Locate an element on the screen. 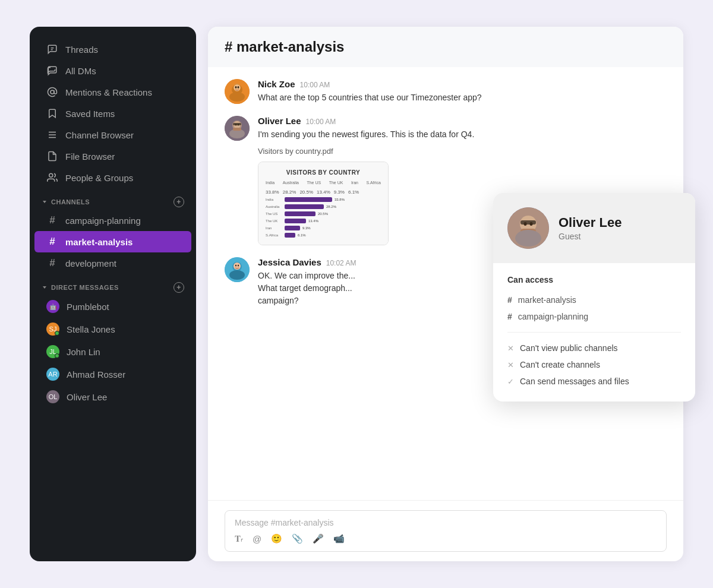  sidebar-item-label: Threads is located at coordinates (82, 50).